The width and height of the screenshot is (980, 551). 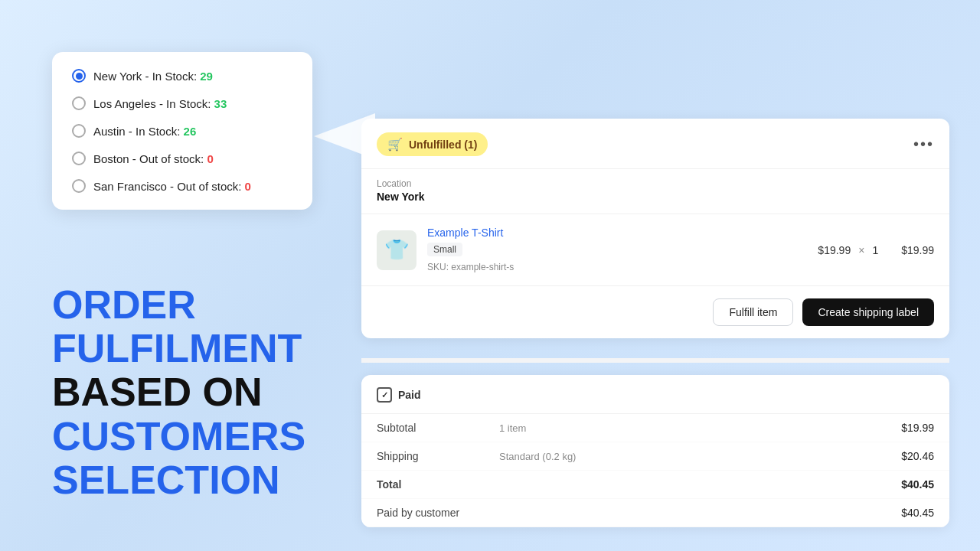 What do you see at coordinates (655, 456) in the screenshot?
I see `summary-row-shipping: Shipping Standard (0.2 kg) $20.46` at bounding box center [655, 456].